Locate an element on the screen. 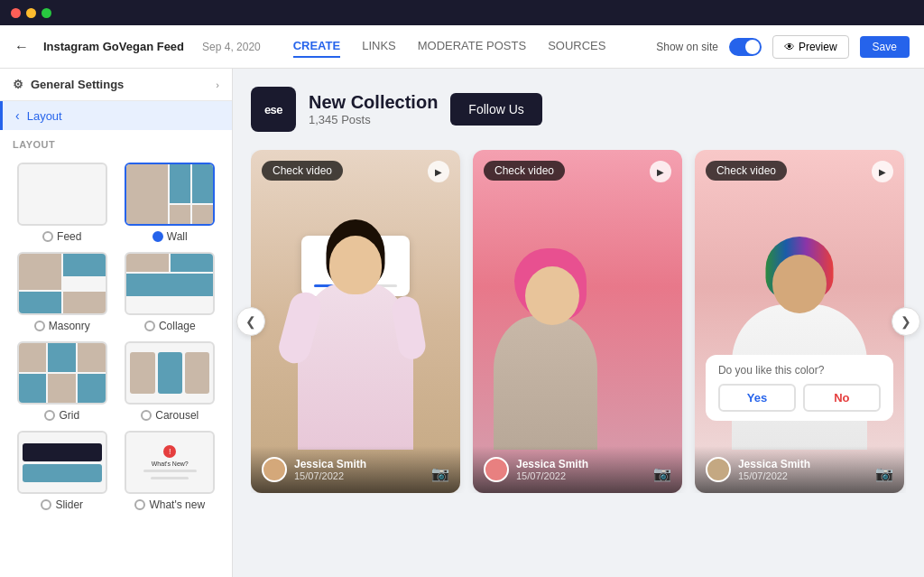 The image size is (924, 577). radio-whatsnew is located at coordinates (140, 505).